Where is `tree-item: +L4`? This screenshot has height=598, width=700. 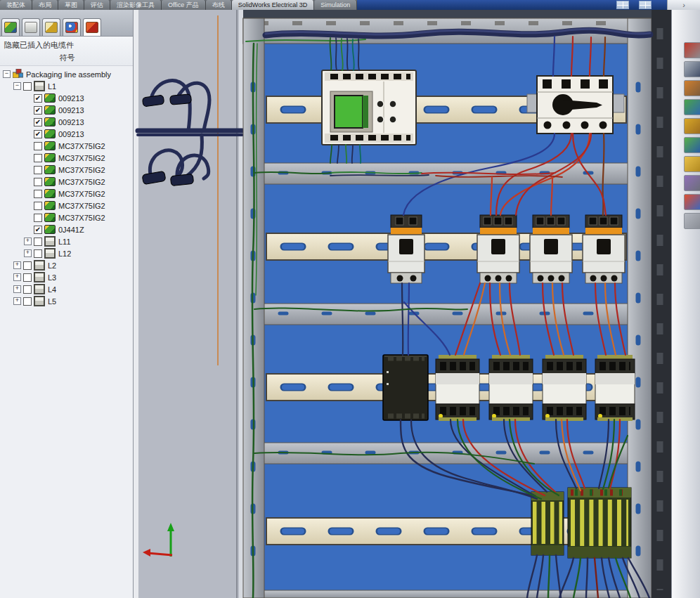
tree-item: +L4 is located at coordinates (66, 290).